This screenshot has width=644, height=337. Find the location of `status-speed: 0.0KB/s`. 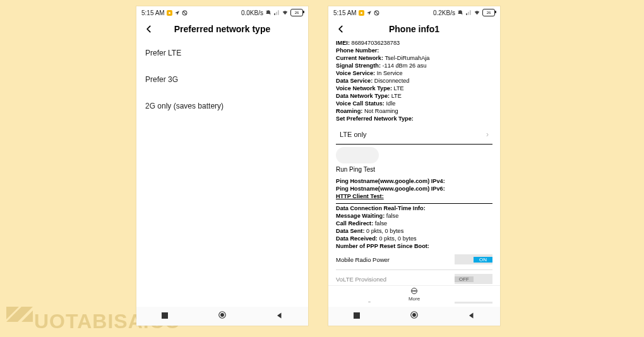

status-speed: 0.0KB/s is located at coordinates (253, 13).